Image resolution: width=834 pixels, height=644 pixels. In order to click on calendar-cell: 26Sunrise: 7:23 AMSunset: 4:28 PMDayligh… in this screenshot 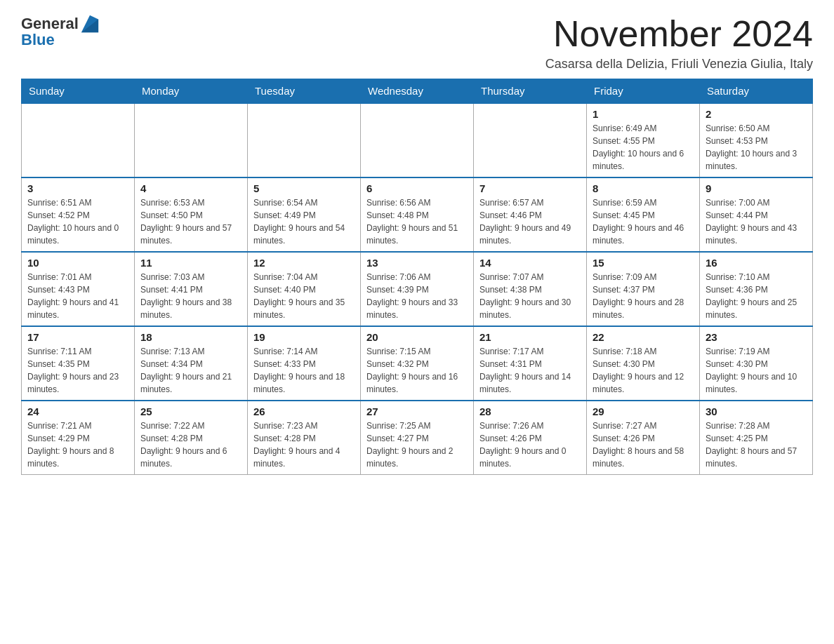, I will do `click(305, 438)`.